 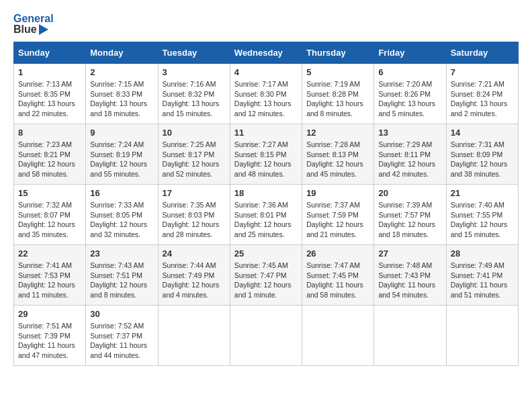 I want to click on logo-arrow-icon, so click(x=44, y=30).